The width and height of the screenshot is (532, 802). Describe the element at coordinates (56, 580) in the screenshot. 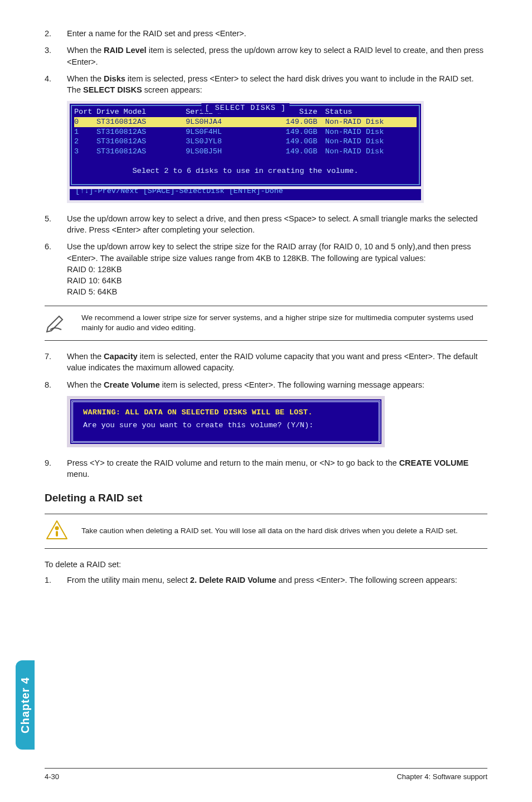

I see `step-num: 1.` at that location.